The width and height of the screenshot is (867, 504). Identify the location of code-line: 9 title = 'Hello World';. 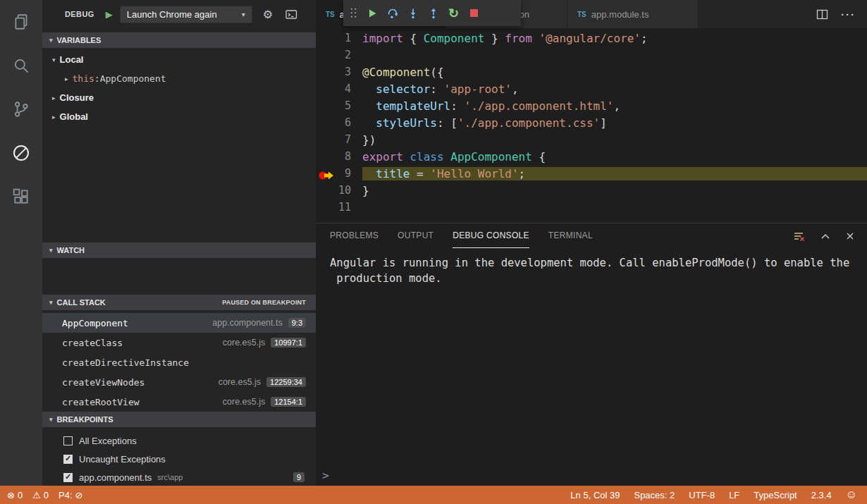
(591, 173).